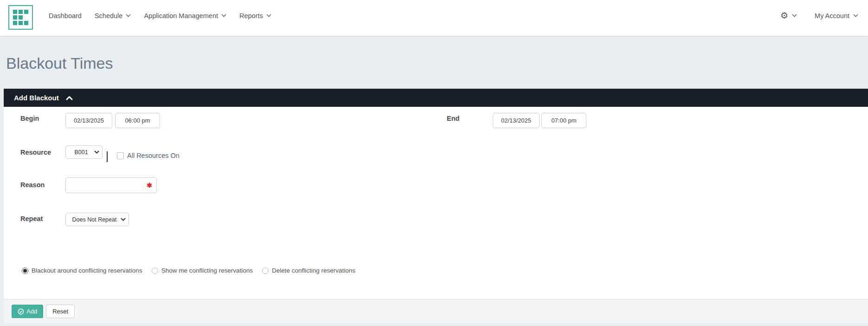 The height and width of the screenshot is (326, 868). What do you see at coordinates (111, 185) in the screenshot?
I see `reason-input` at bounding box center [111, 185].